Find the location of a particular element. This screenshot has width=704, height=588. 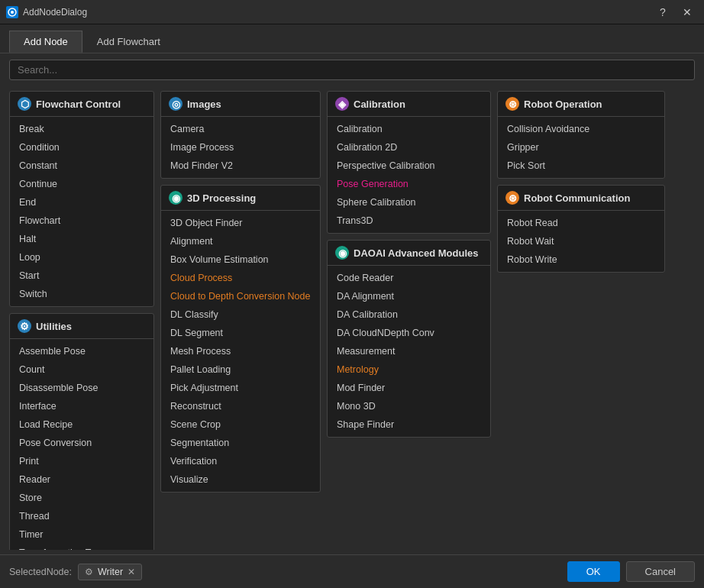

item-shape-finder: Shape Finder is located at coordinates (409, 425).